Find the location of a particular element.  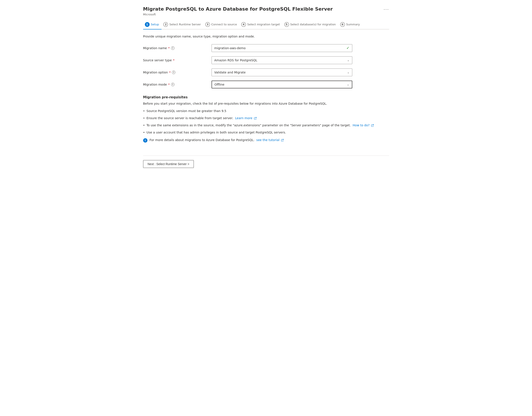

migration-option-control: Validate and Migrate ⌄ is located at coordinates (282, 72).